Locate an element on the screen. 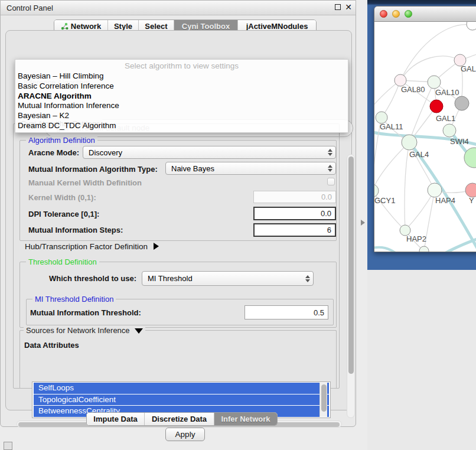 Image resolution: width=476 pixels, height=450 pixels. aracne-mode-combo: Discovery is located at coordinates (209, 152).